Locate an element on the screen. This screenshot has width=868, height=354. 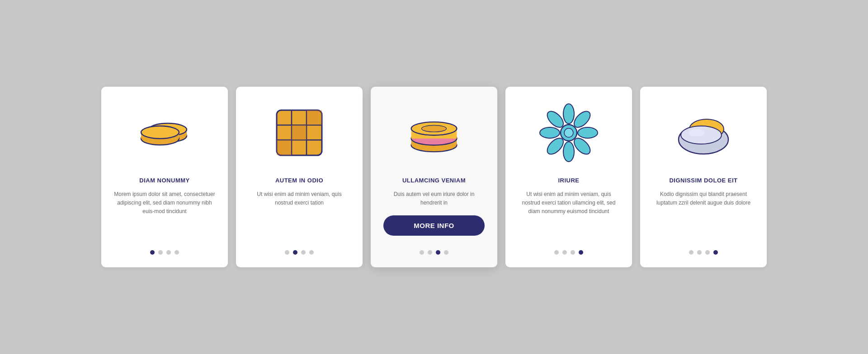
more-info-button: MORE INFO is located at coordinates (434, 226).